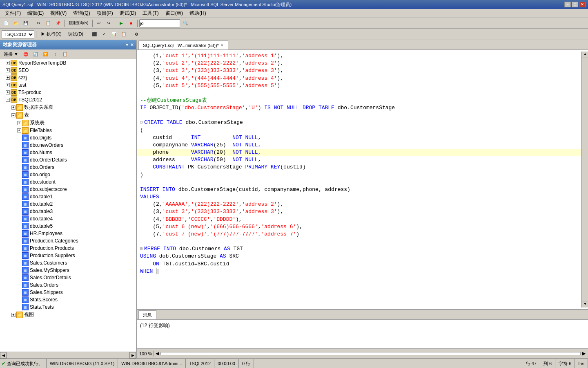  I want to click on new-file-button: 📄, so click(6, 23).